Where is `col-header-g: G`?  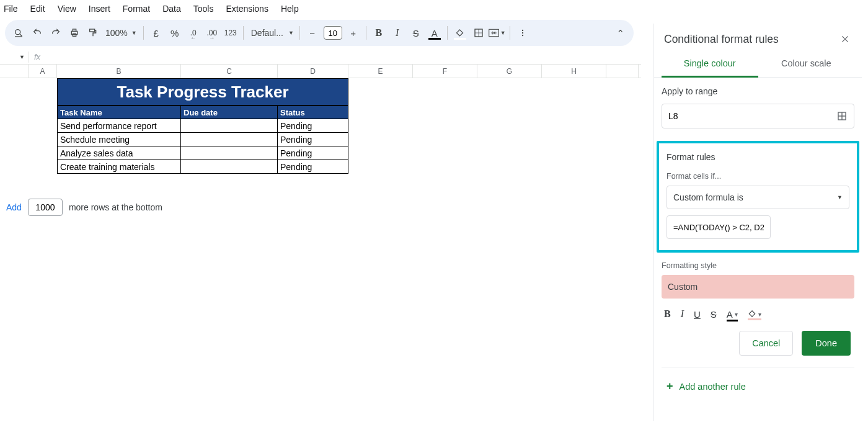 col-header-g: G is located at coordinates (510, 71).